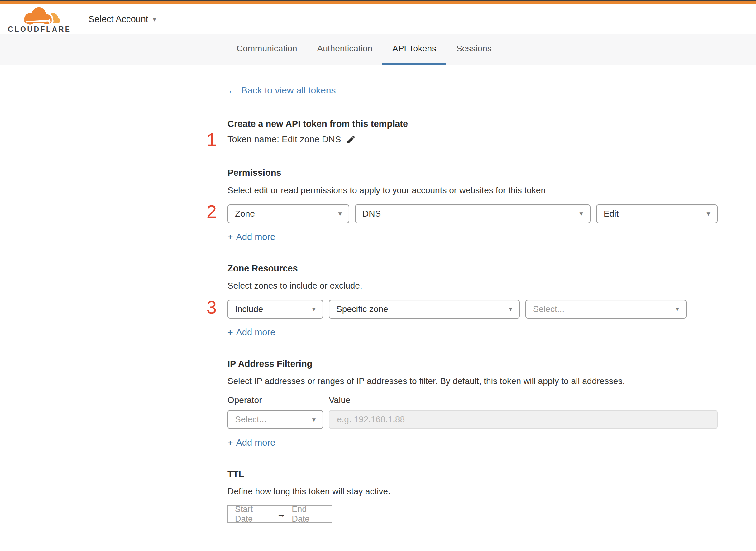  I want to click on profile-tabs-nav: Communication Authentication API Tokens …, so click(378, 49).